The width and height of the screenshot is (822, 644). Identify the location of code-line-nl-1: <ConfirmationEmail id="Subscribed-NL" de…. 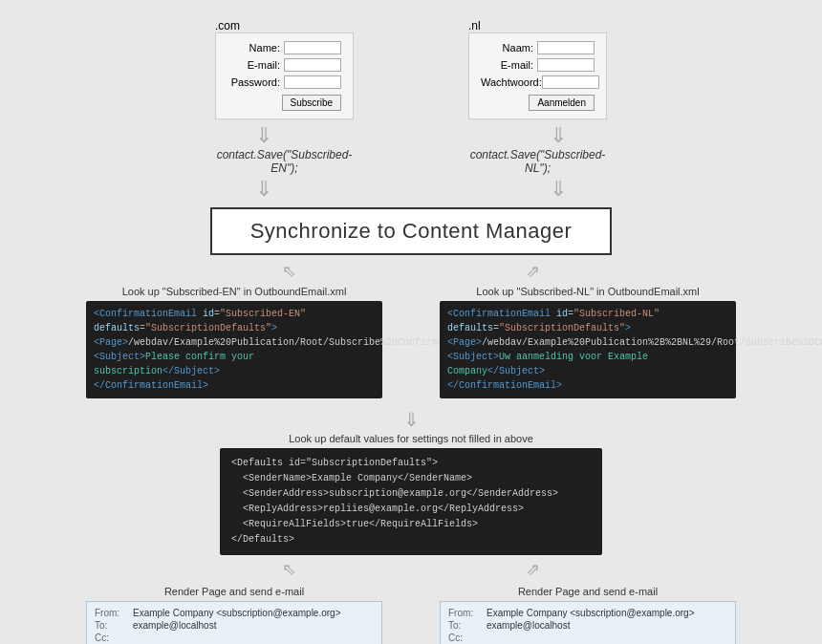
(588, 321).